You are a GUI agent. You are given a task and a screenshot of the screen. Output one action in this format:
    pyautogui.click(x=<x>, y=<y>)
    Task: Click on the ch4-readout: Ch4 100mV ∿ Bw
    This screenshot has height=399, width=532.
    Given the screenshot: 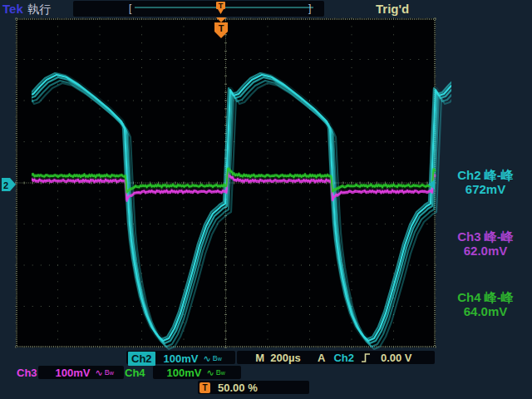 What is the action you would take?
    pyautogui.click(x=175, y=372)
    